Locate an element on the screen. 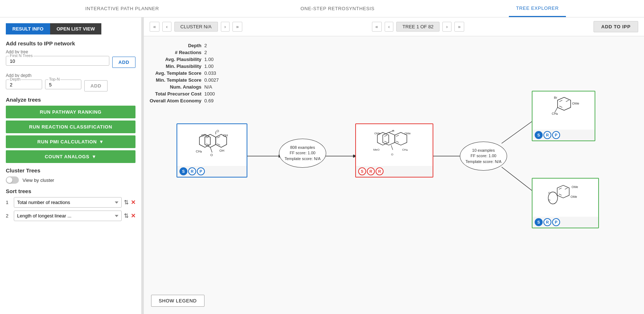  depth-wrap: Depth is located at coordinates (24, 84).